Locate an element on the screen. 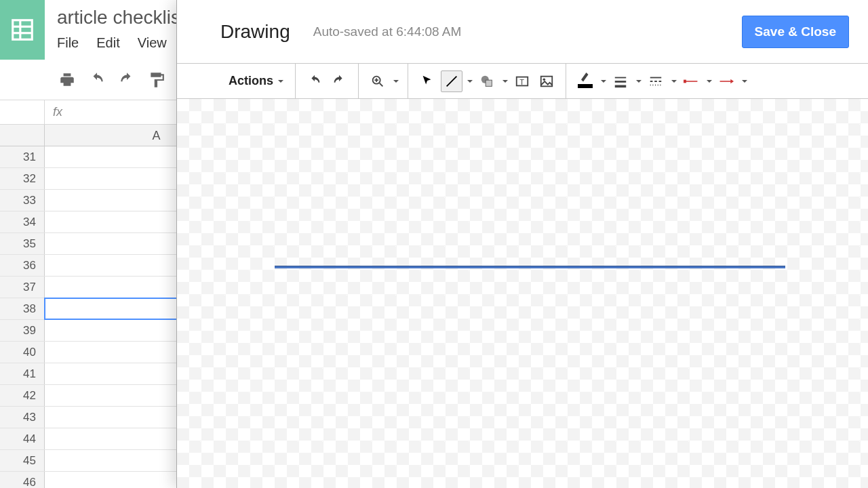 This screenshot has height=488, width=868. line-color-button is located at coordinates (585, 81).